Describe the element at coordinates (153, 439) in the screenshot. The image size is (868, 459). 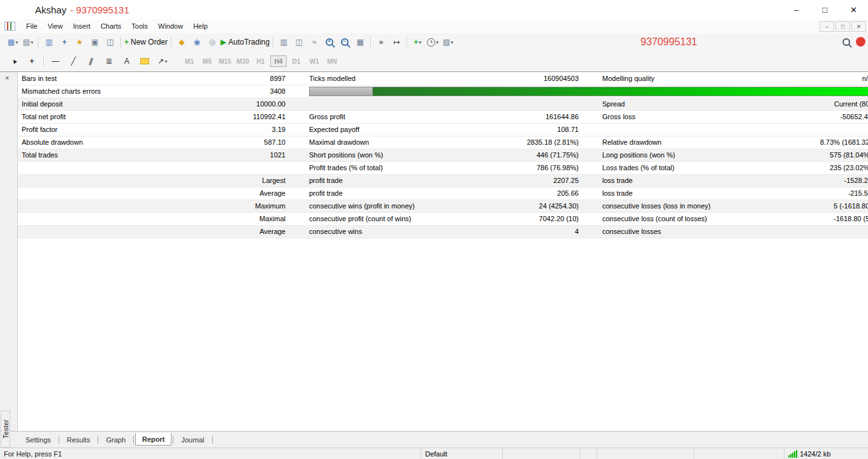
I see `tab-report: Report` at that location.